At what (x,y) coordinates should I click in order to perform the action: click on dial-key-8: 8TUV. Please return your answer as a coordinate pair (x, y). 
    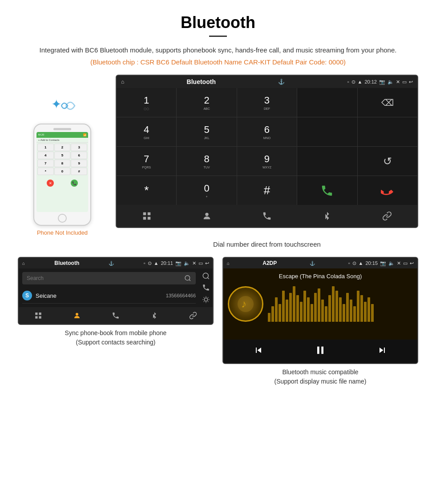
    Looking at the image, I should click on (206, 161).